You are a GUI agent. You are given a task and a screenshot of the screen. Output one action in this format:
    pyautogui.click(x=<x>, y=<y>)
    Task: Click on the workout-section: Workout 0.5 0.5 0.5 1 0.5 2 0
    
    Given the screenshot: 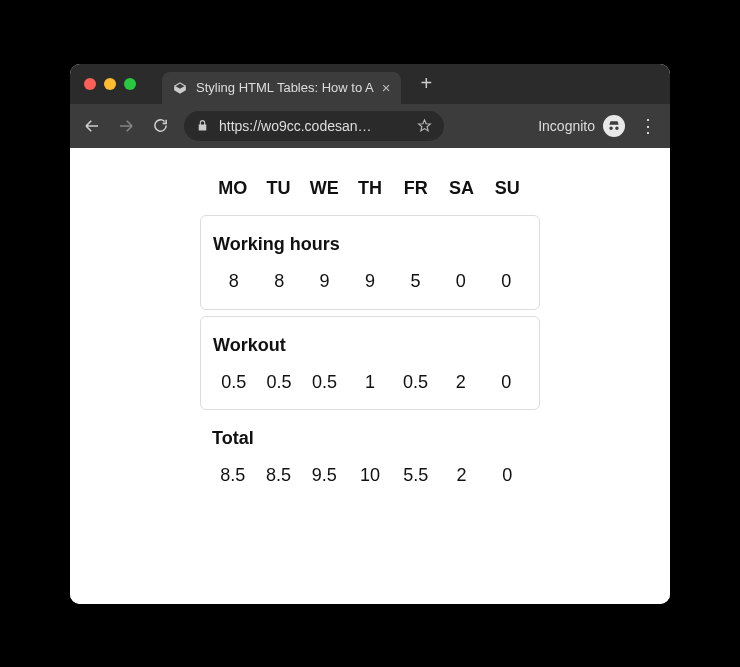 What is the action you would take?
    pyautogui.click(x=370, y=364)
    